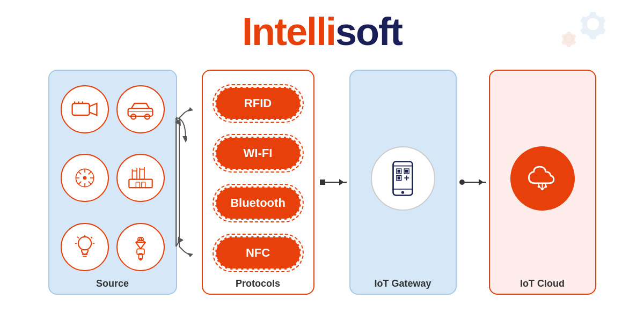 The width and height of the screenshot is (644, 336). Describe the element at coordinates (85, 109) in the screenshot. I see `camera-icon` at that location.